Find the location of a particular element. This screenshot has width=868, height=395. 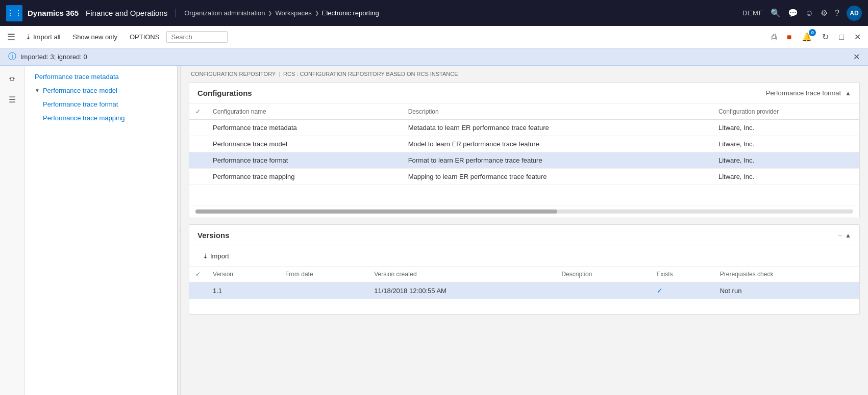

versions-panel-actions: -- ▲ is located at coordinates (845, 235).